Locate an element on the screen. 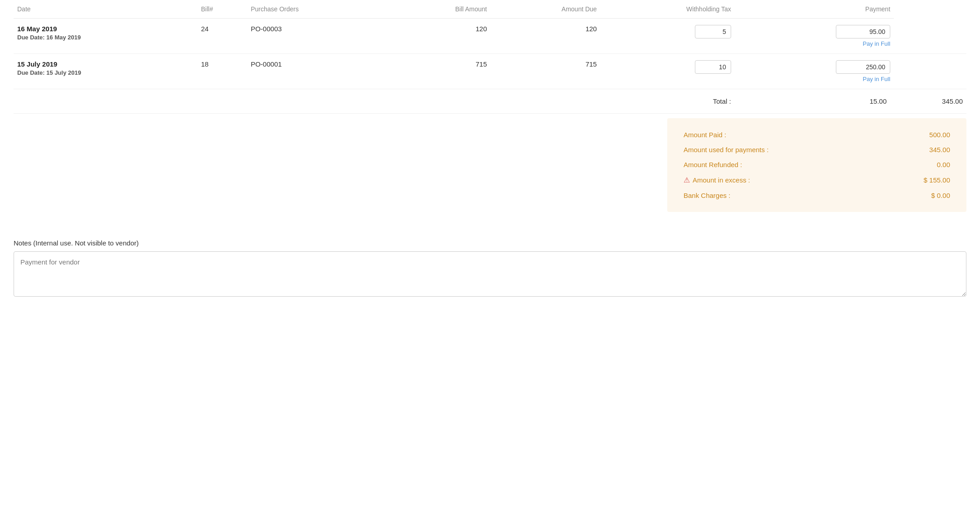 The width and height of the screenshot is (980, 519). summary-box: Amount Paid : 500.00 Amount used for pay… is located at coordinates (817, 165).